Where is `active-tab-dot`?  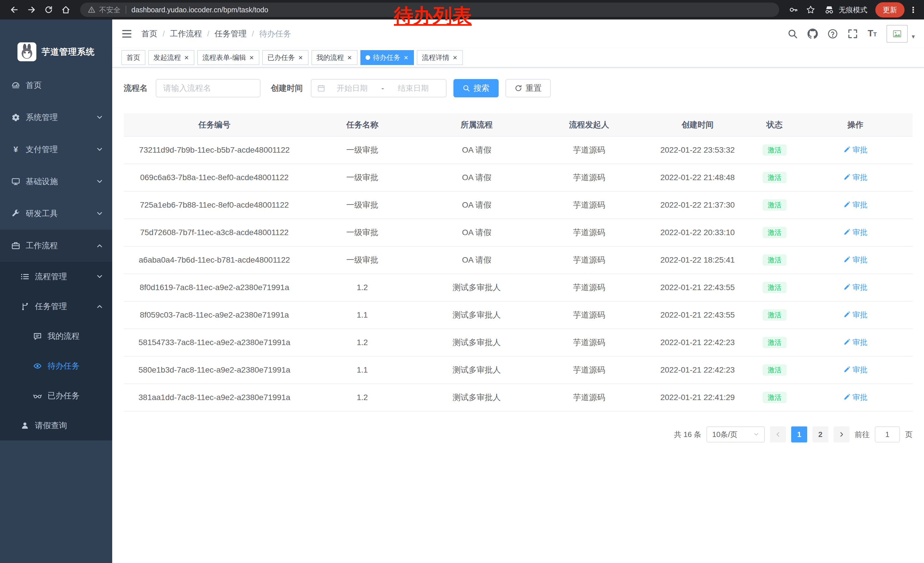 active-tab-dot is located at coordinates (368, 58).